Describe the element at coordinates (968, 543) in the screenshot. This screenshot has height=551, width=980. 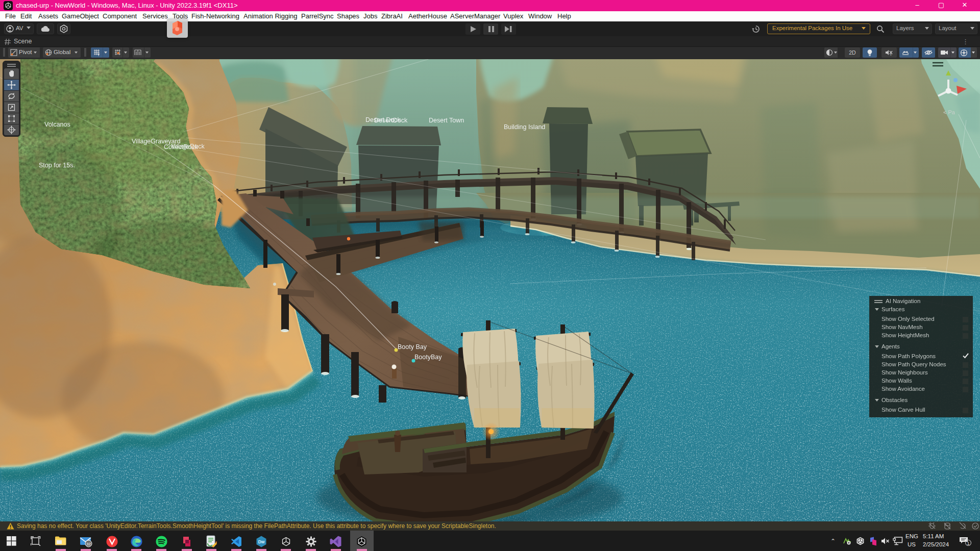
I see `svg-text: 1` at that location.